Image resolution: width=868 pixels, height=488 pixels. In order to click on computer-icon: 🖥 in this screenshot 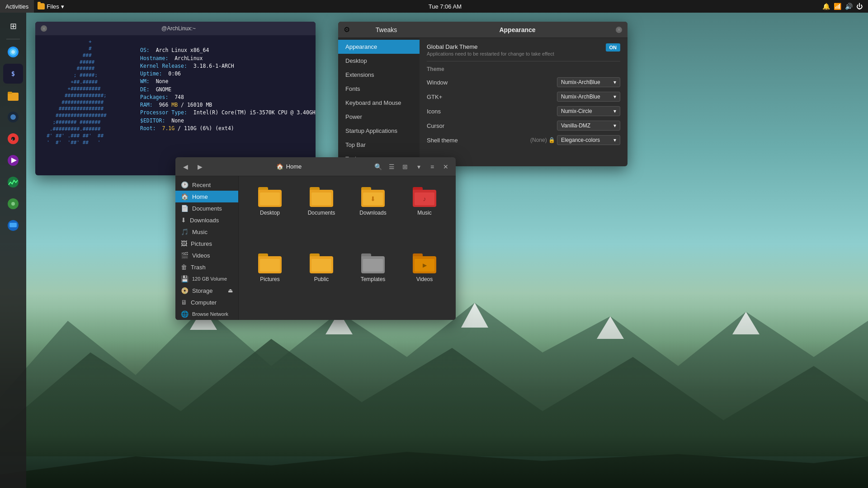, I will do `click(184, 302)`.